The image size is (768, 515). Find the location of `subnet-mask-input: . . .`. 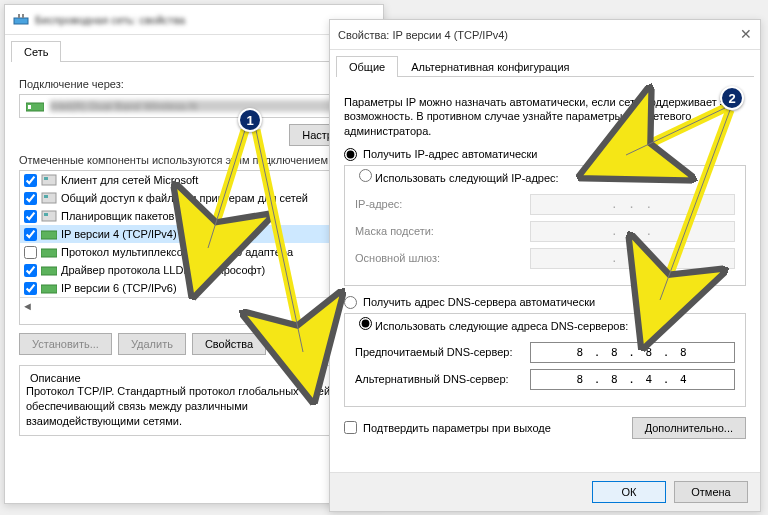

subnet-mask-input: . . . is located at coordinates (632, 232).